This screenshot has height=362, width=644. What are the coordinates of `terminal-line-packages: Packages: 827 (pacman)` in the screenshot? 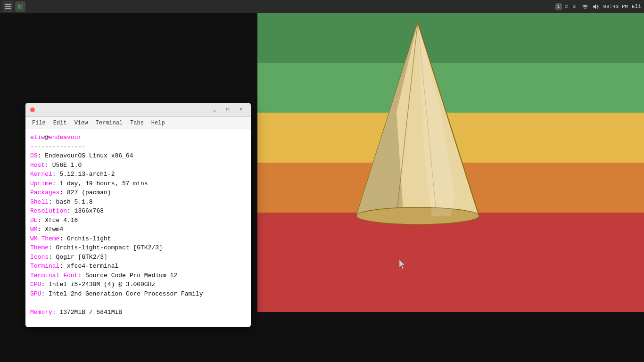 It's located at (138, 193).